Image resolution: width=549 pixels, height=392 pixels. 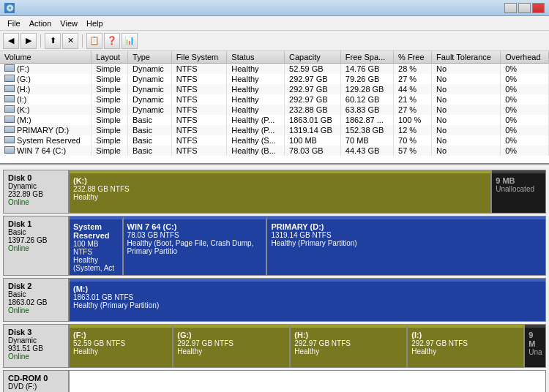 I want to click on minimize-button, so click(x=511, y=8).